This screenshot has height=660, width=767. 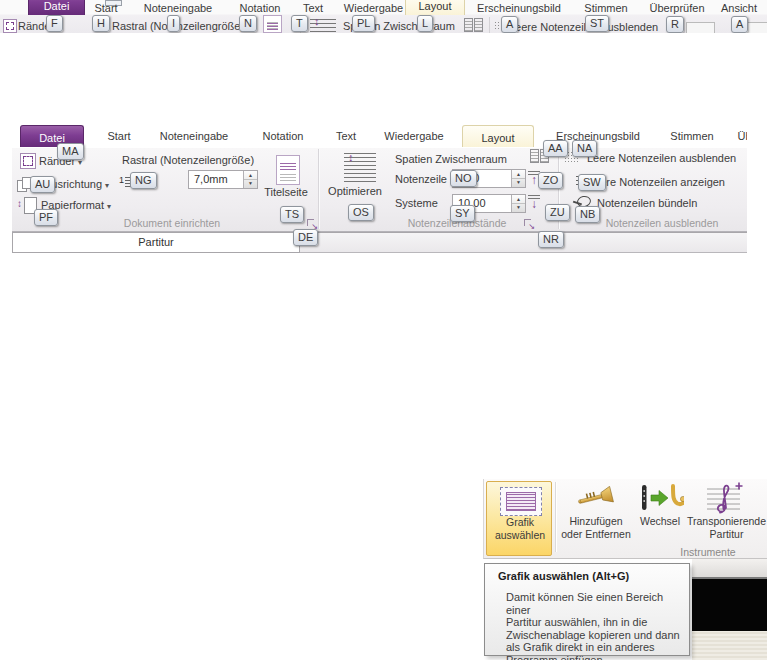 What do you see at coordinates (558, 212) in the screenshot?
I see `keytip-zu: ZU` at bounding box center [558, 212].